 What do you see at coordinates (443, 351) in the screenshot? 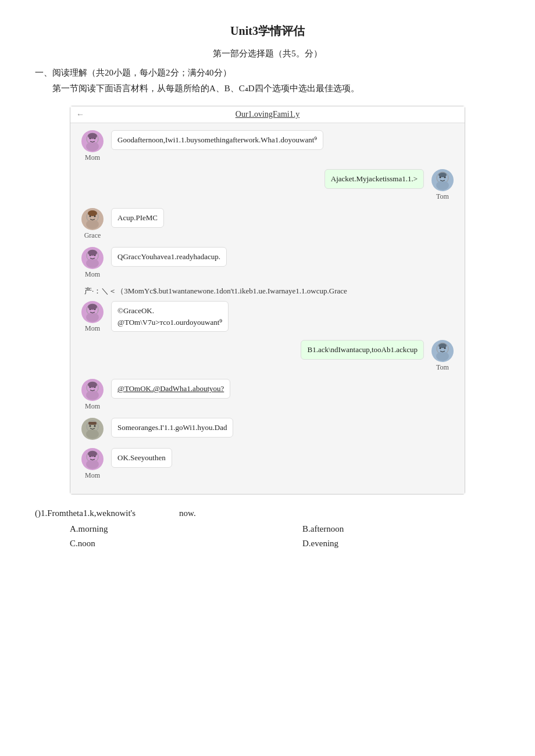
I see `avatar-tom2` at bounding box center [443, 351].